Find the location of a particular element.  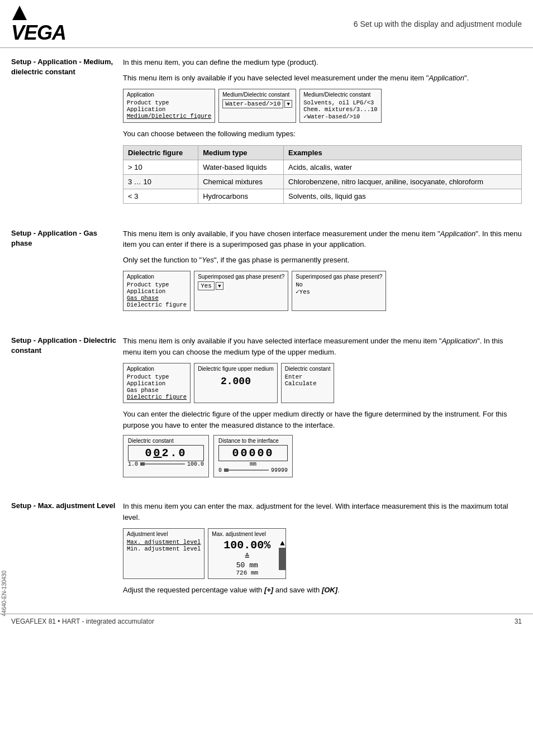

s1-title: Application is located at coordinates (169, 95).